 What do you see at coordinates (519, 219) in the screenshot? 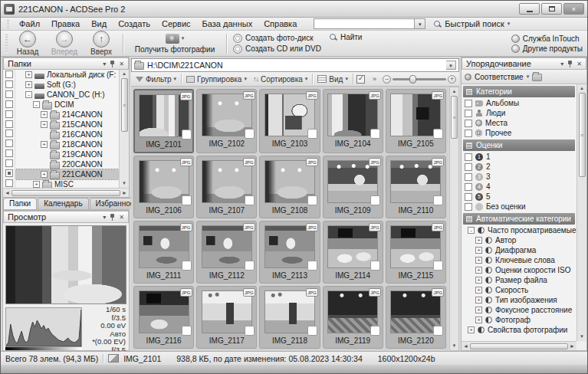
I see `section-auto-categories: Автоматические категории` at bounding box center [519, 219].